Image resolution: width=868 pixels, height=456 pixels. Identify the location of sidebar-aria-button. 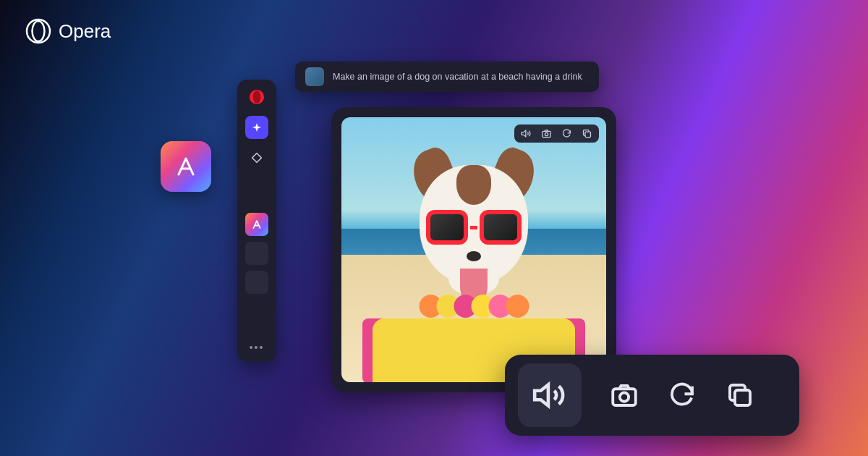
(257, 224).